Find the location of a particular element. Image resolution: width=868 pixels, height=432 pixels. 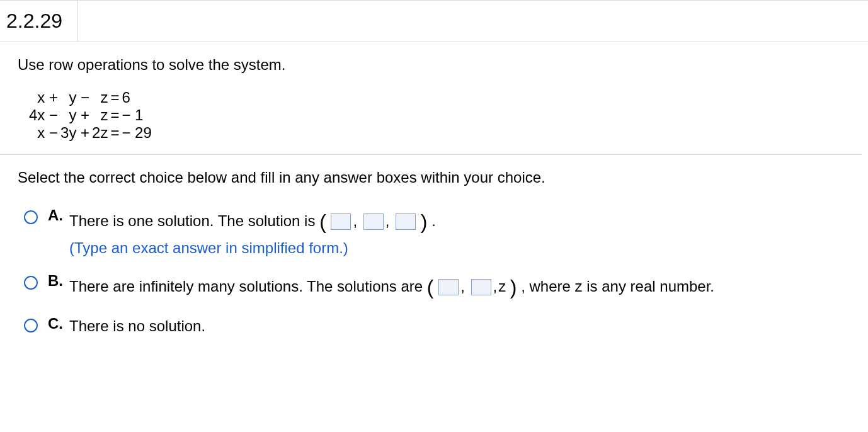

eq-cell: x − is located at coordinates (43, 133).